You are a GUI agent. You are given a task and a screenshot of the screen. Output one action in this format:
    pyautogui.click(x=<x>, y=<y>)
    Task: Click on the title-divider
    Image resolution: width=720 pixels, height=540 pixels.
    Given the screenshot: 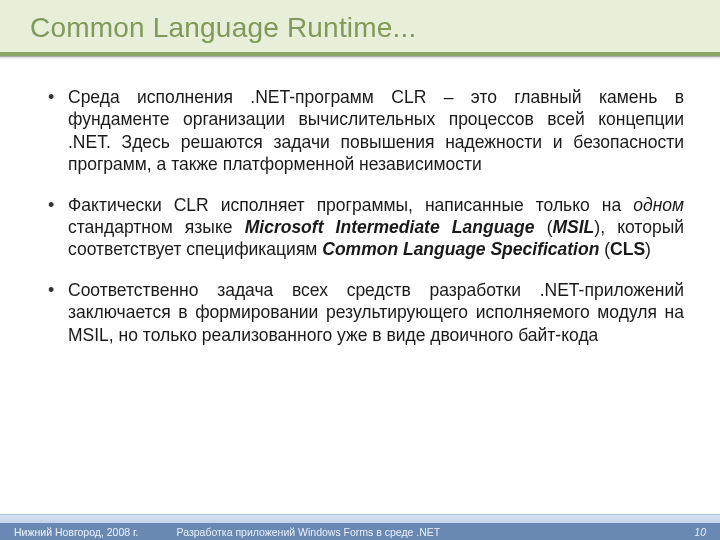 What is the action you would take?
    pyautogui.click(x=360, y=54)
    